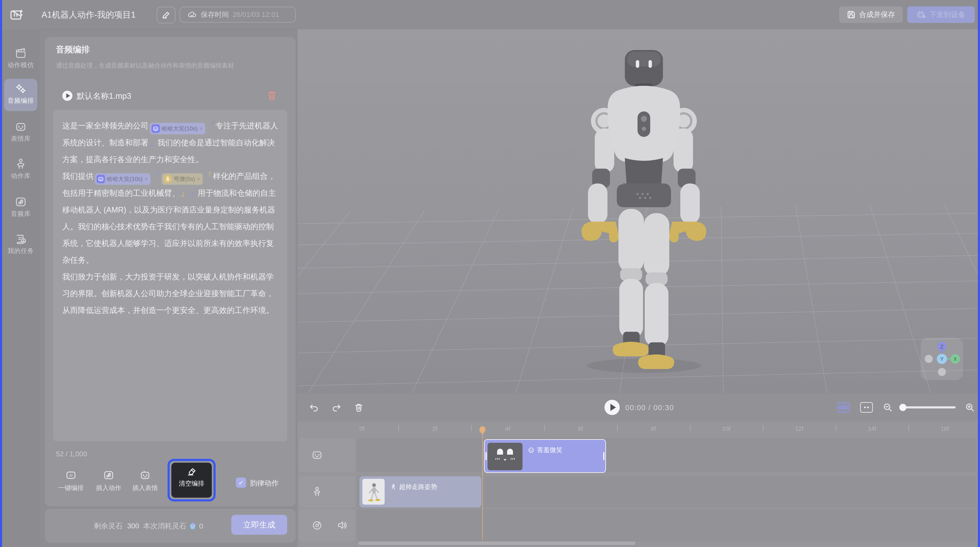  What do you see at coordinates (21, 89) in the screenshot?
I see `sparkles-icon` at bounding box center [21, 89].